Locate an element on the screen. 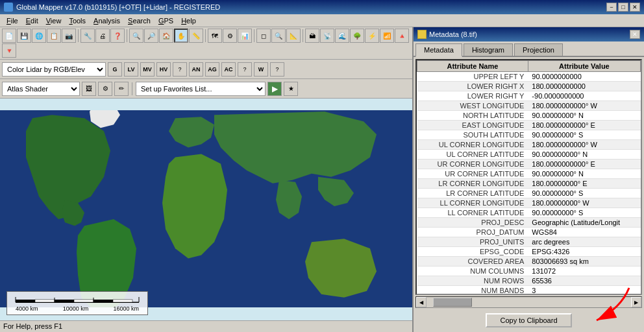  g-button: G is located at coordinates (115, 69).